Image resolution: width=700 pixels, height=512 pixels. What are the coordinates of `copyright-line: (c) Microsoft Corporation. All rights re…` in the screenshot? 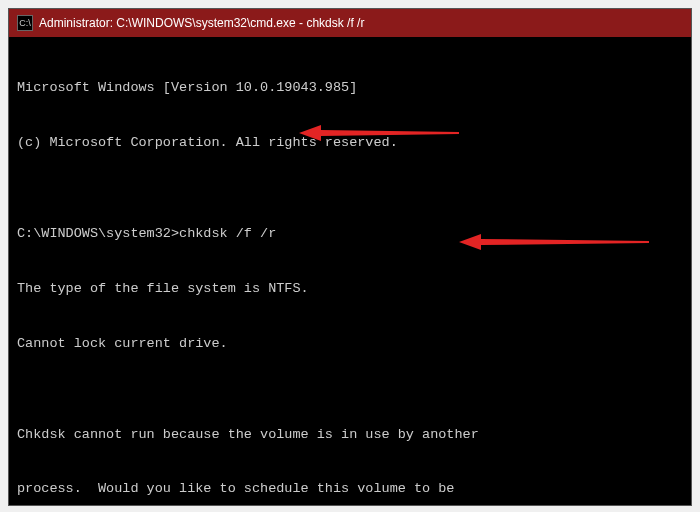 It's located at (350, 143).